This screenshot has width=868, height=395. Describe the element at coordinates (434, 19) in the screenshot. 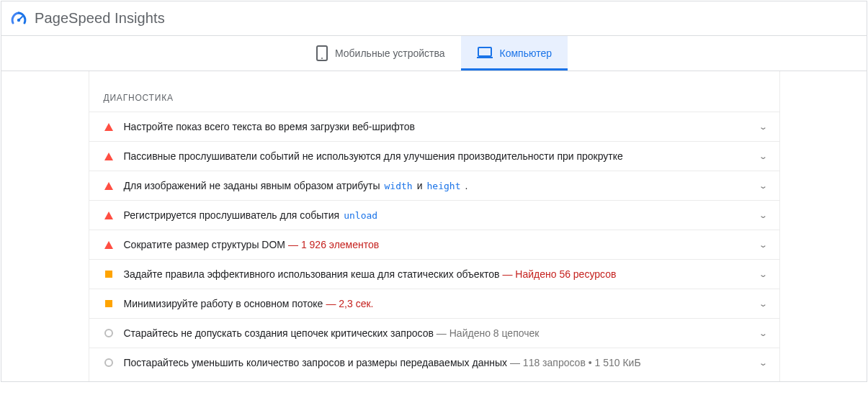

I see `topbar: PageSpeed Insights` at that location.